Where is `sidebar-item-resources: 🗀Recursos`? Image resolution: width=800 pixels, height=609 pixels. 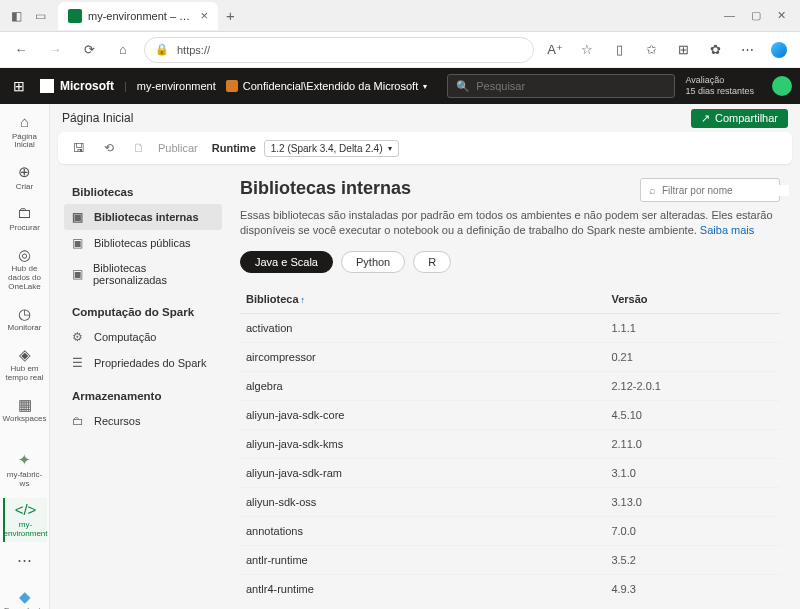
sidebar-item-resources: 🗀Recursos is located at coordinates (143, 421).